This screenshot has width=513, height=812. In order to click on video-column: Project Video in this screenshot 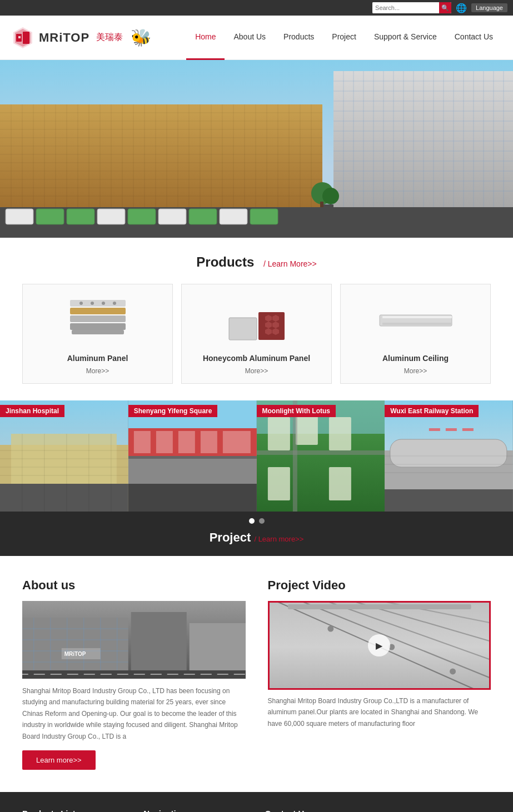, I will do `click(380, 674)`.